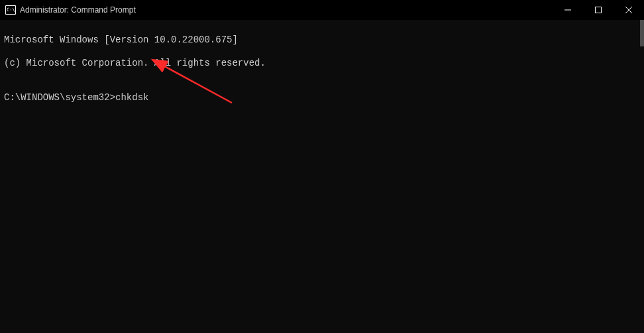 This screenshot has height=333, width=644. Describe the element at coordinates (568, 10) in the screenshot. I see `minimize-button` at that location.